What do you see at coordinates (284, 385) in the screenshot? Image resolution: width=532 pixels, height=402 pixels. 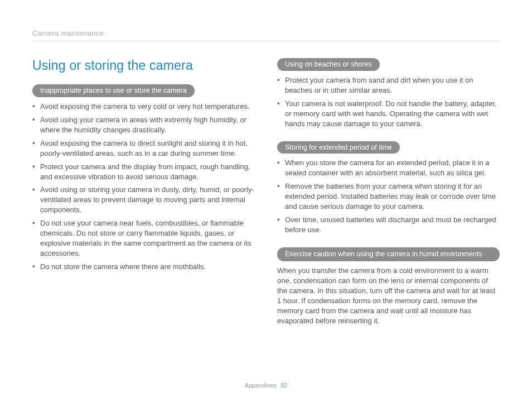 I see `footer-page-number: 82` at bounding box center [284, 385].